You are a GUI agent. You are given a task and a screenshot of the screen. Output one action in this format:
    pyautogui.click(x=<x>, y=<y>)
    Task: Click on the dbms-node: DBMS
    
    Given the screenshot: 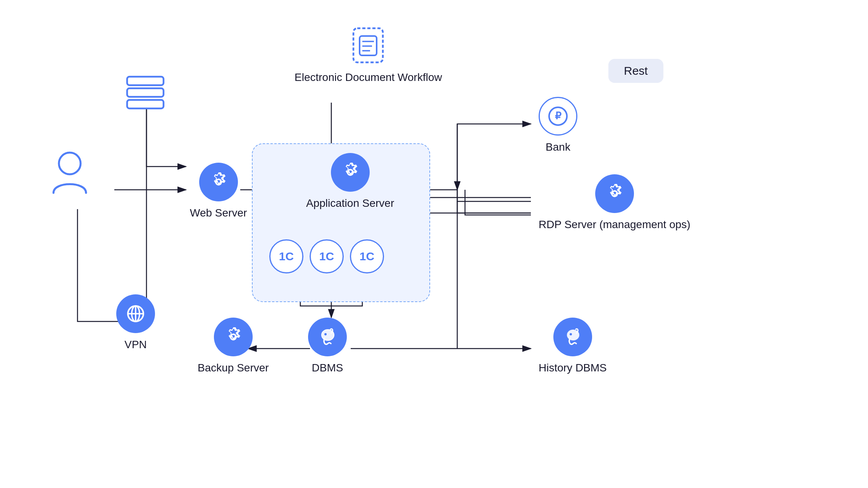 What is the action you would take?
    pyautogui.click(x=327, y=346)
    